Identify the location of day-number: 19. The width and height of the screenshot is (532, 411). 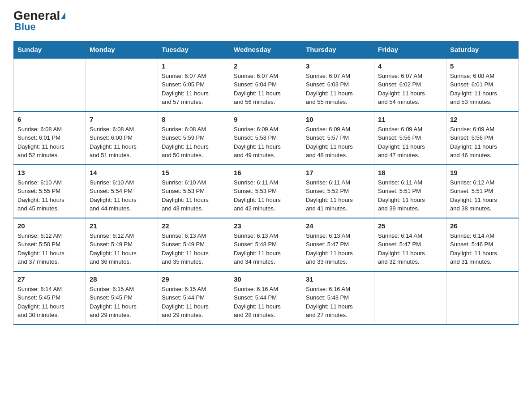
(482, 173).